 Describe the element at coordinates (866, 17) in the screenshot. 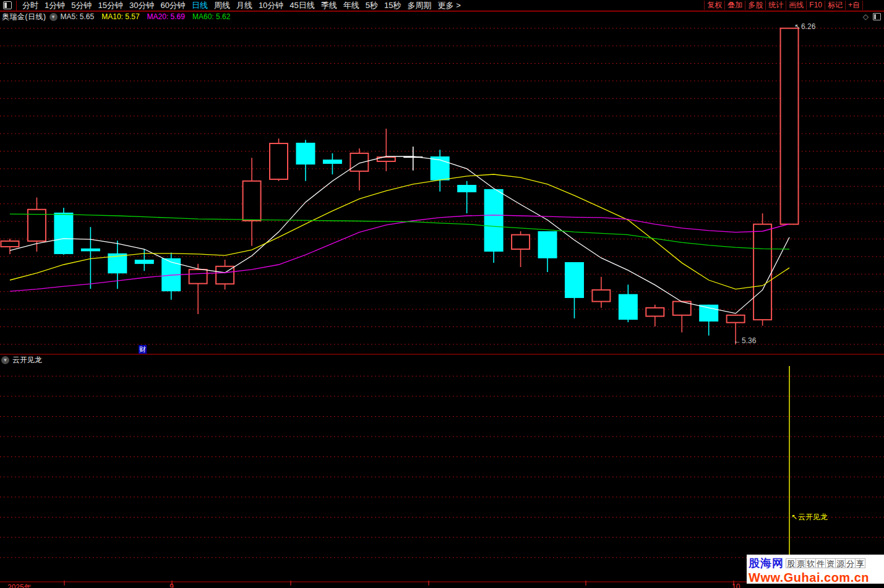

I see `diamond-icon: ◇` at that location.